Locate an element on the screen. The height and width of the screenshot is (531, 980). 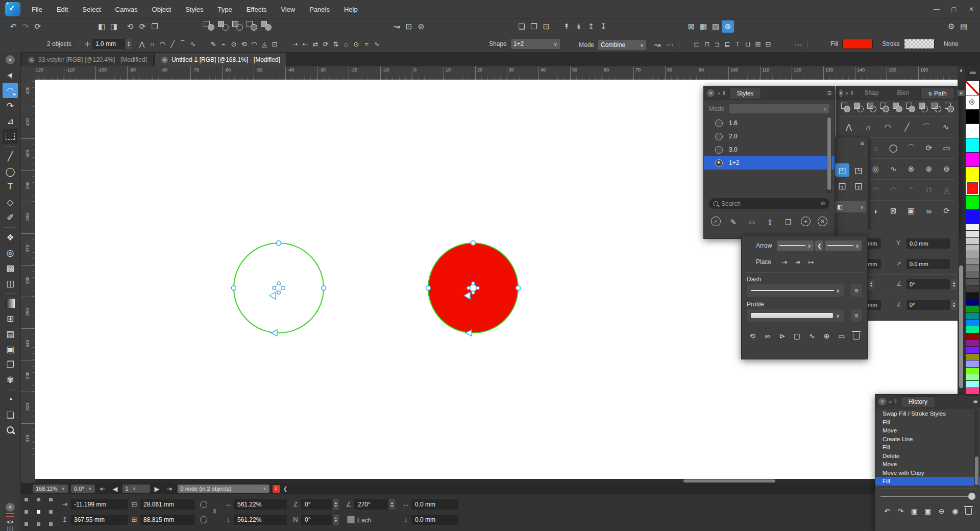
wave-bold-icon: ≈ is located at coordinates (366, 44).